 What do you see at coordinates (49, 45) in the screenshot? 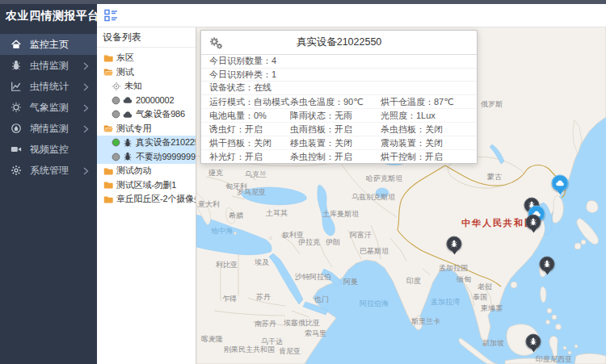
I see `sidebar-item-label: 监控主页` at bounding box center [49, 45].